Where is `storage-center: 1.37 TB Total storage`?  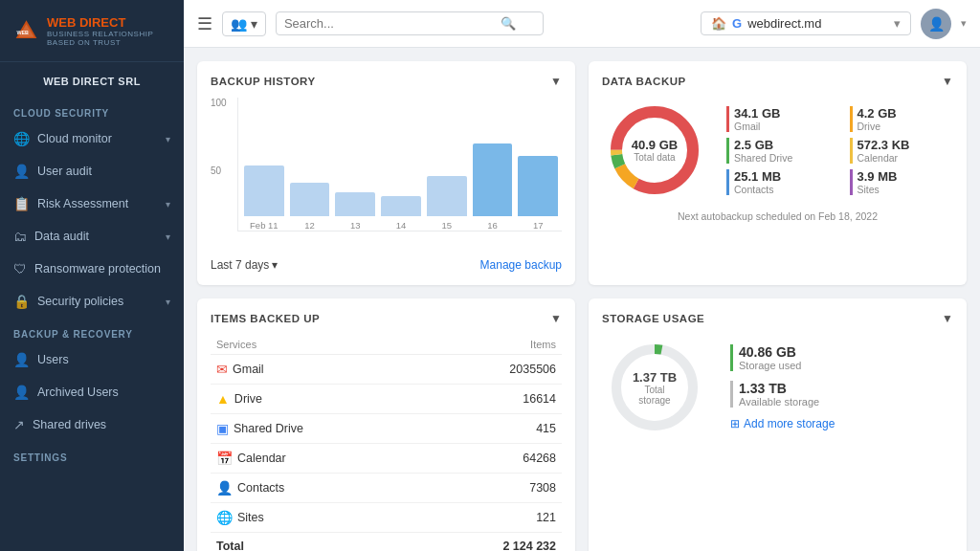
storage-center: 1.37 TB Total storage is located at coordinates (655, 388).